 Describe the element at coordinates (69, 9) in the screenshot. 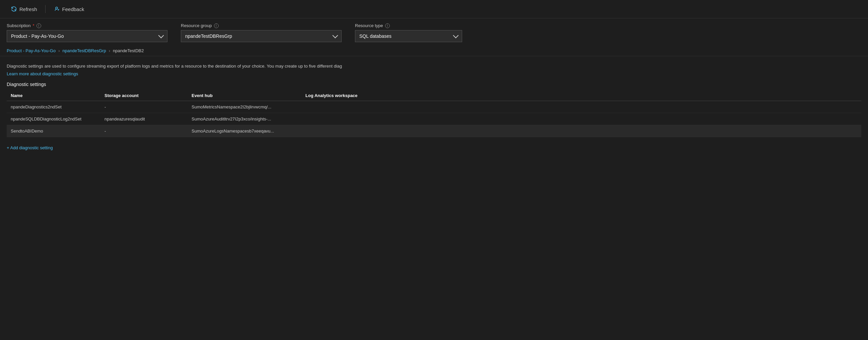

I see `feedback-button: Feedback` at that location.